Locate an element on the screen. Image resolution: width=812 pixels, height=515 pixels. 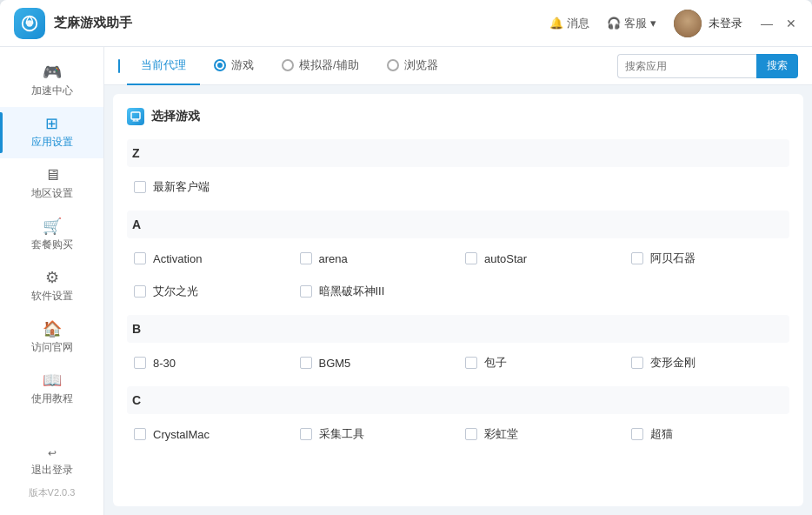
sidebar-item-official: 🏠 访问官网 is located at coordinates (52, 338).